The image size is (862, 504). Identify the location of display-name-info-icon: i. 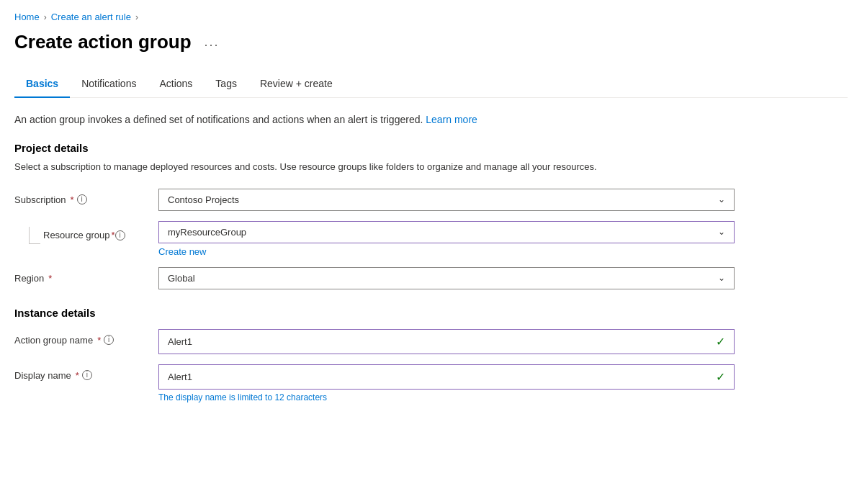
(87, 375).